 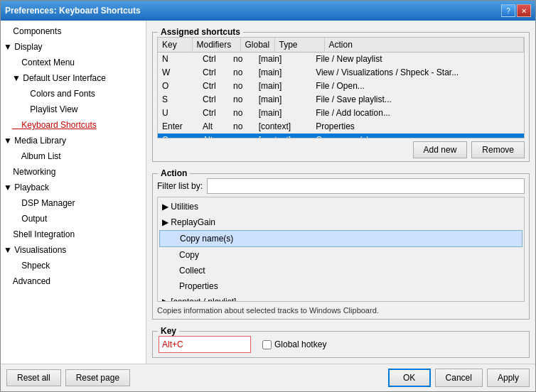 What do you see at coordinates (524, 11) in the screenshot?
I see `close-button: ✕` at bounding box center [524, 11].